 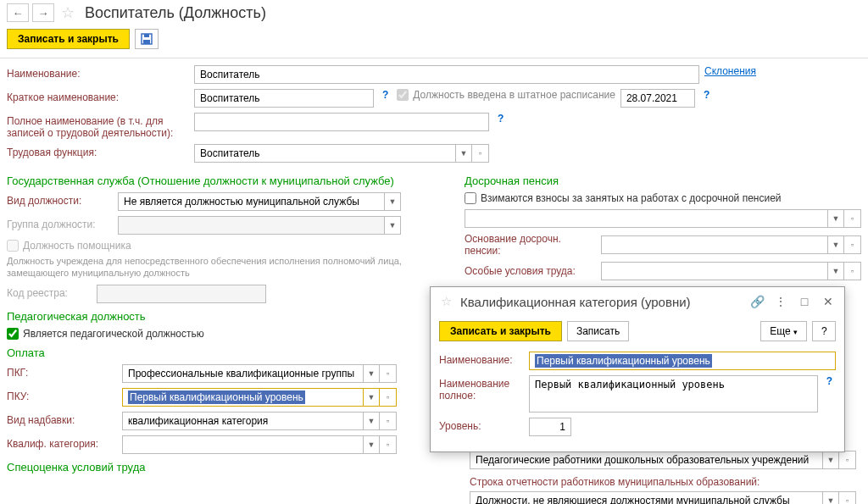 I want to click on dialog-save-button: Записать, so click(x=598, y=331).